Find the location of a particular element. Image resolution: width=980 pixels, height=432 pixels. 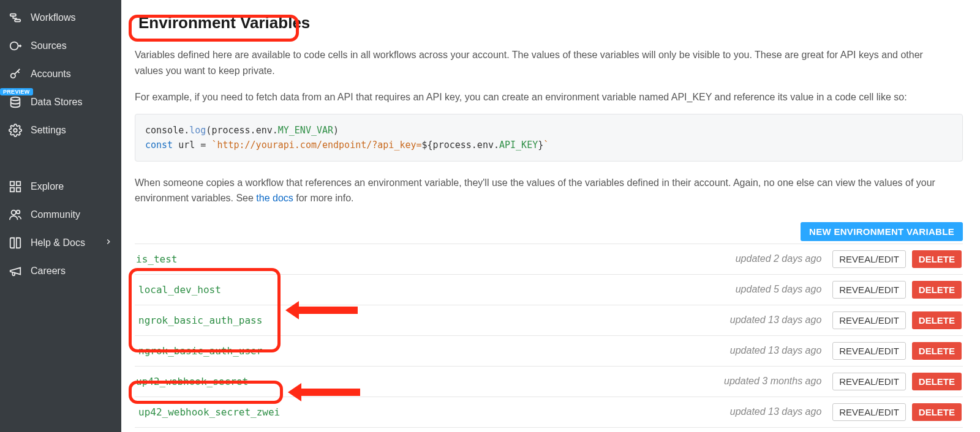

book-icon is located at coordinates (15, 243).